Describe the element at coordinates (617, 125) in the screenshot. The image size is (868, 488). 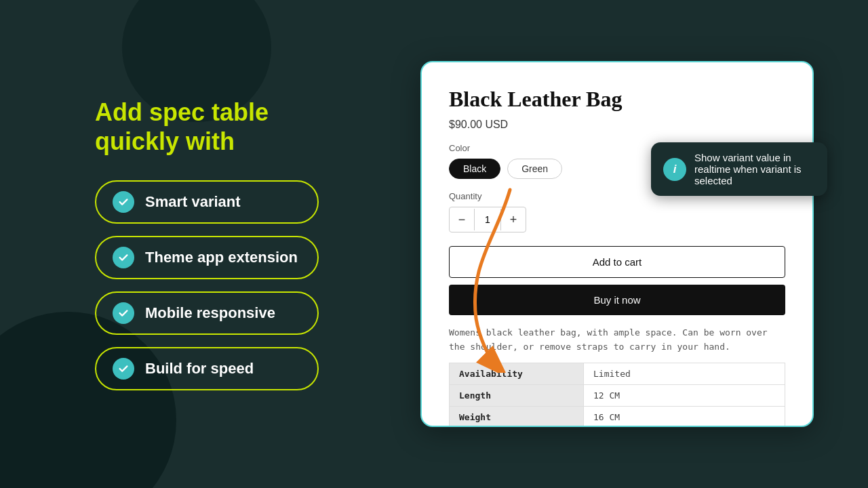
I see `product-price: $90.00 USD` at that location.